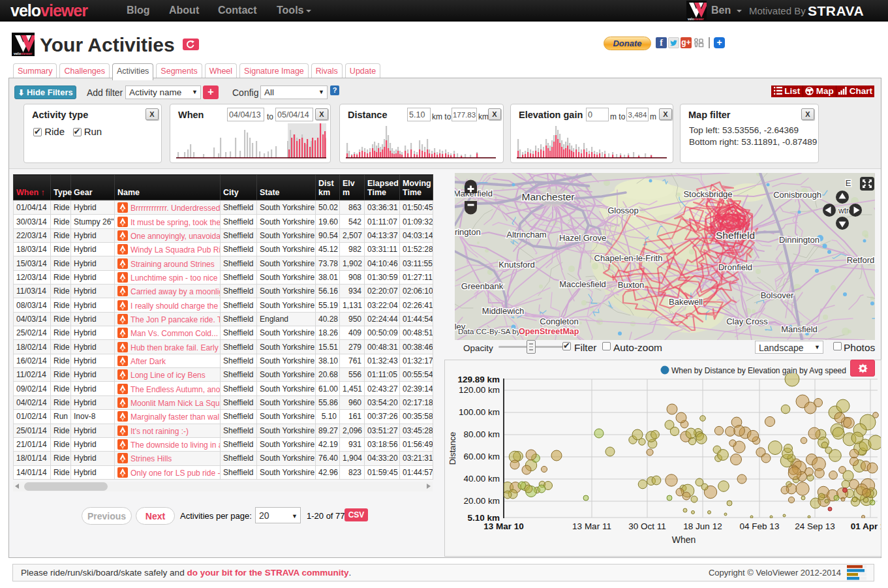 The height and width of the screenshot is (588, 888). Describe the element at coordinates (735, 235) in the screenshot. I see `svg-text: Sheffield` at that location.